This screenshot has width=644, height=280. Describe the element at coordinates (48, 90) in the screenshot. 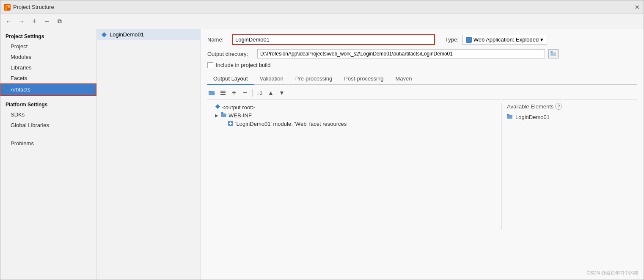

I see `sidebar-item-artifacts: Artifacts` at that location.